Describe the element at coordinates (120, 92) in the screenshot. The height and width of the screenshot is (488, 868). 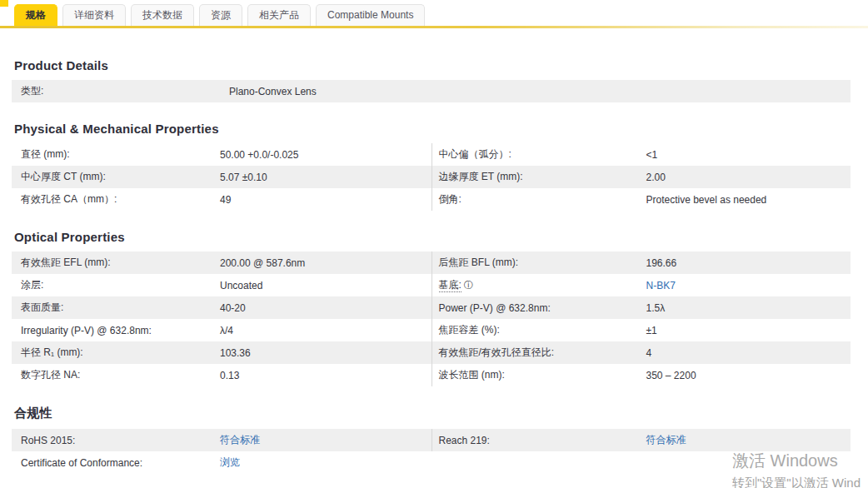
I see `spec-label: 类型:` at that location.